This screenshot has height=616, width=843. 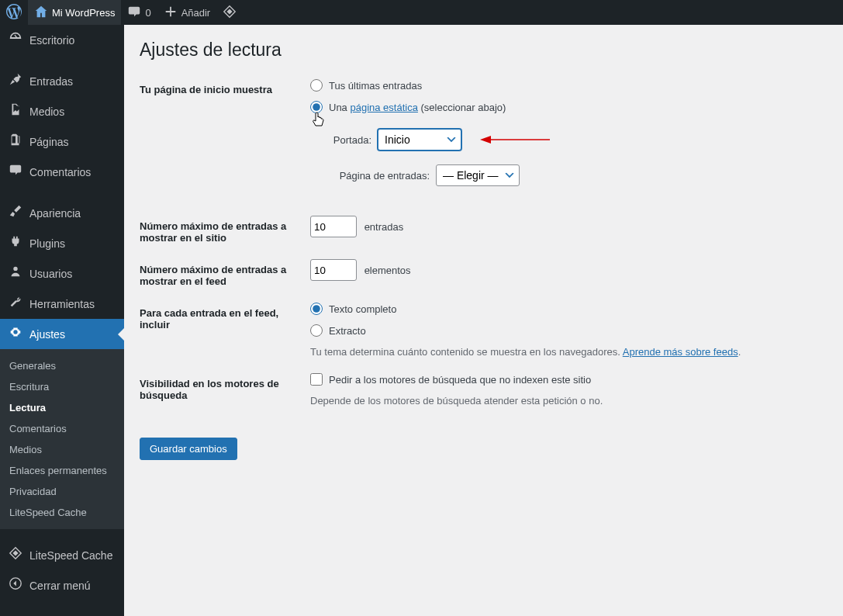 I want to click on posts-per-page-suffix: entradas, so click(x=385, y=227).